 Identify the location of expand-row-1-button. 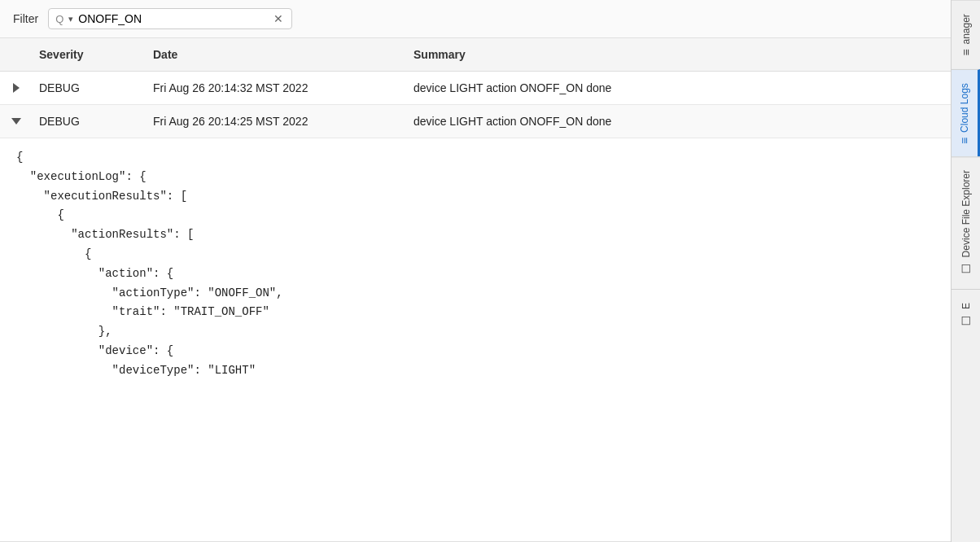
(16, 88).